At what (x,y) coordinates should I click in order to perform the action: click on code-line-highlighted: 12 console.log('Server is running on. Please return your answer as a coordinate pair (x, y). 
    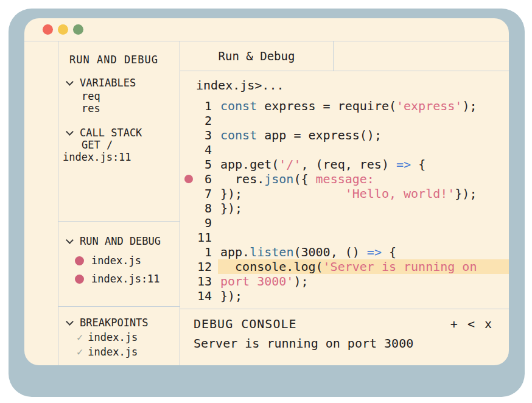
    Looking at the image, I should click on (345, 267).